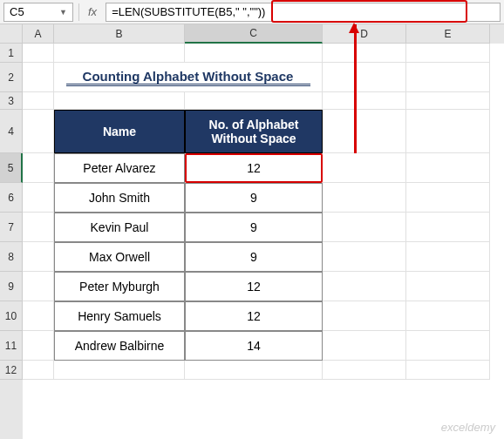 This screenshot has width=504, height=439. I want to click on row-header-1: 1, so click(11, 53).